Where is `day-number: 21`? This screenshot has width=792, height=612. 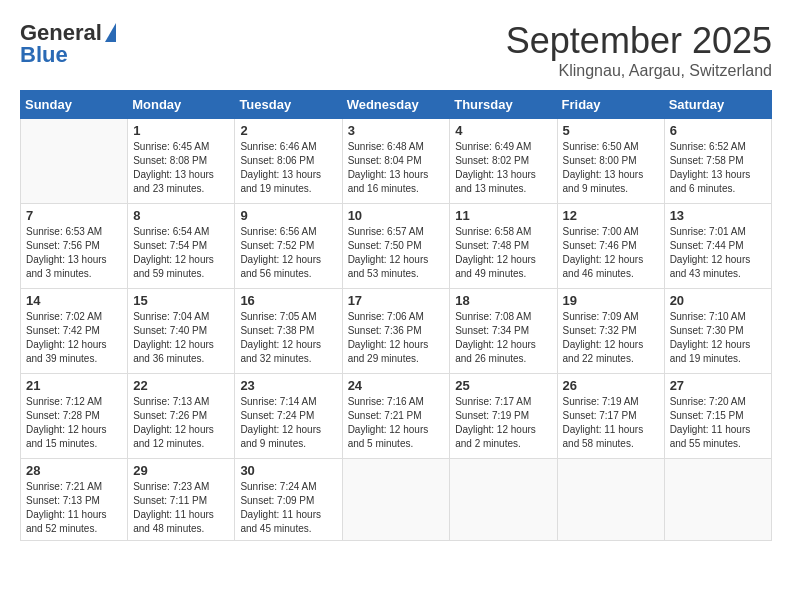 day-number: 21 is located at coordinates (74, 386).